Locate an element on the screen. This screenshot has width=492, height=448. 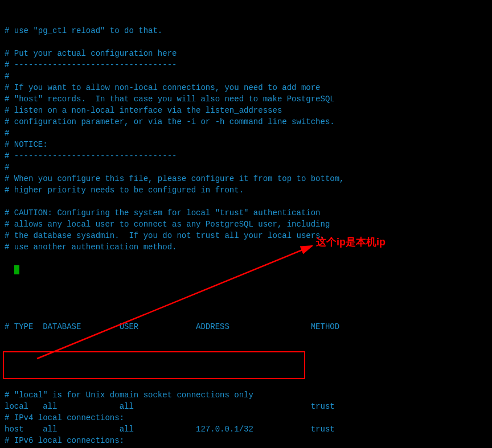
terminal-line: # Put your actual configuration here is located at coordinates (246, 54).